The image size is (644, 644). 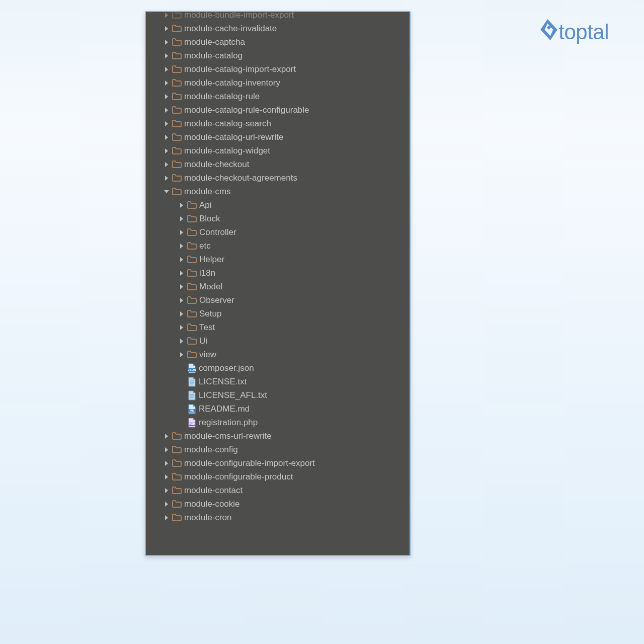 What do you see at coordinates (286, 381) in the screenshot?
I see `tree-file-row: LICENSE.txt` at bounding box center [286, 381].